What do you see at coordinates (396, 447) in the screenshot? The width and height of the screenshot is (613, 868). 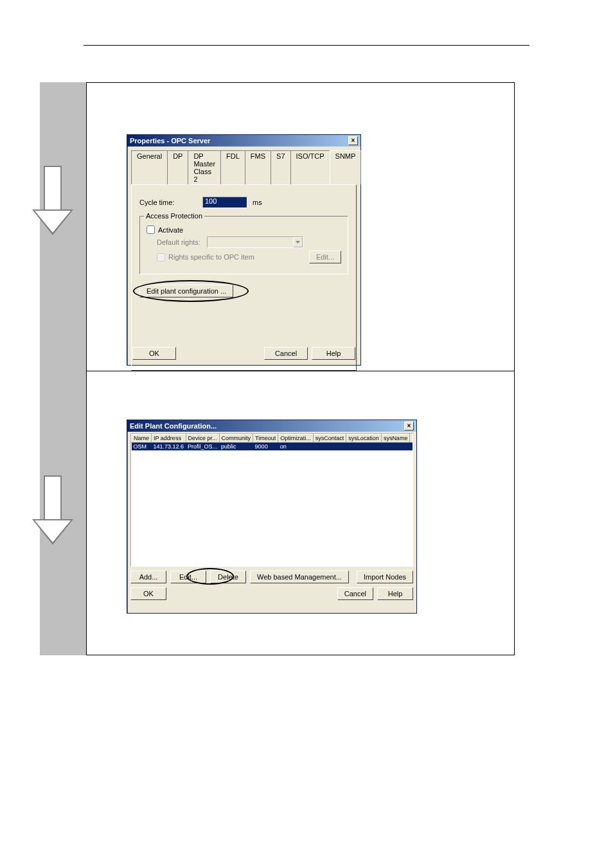 I see `cell-sysname` at bounding box center [396, 447].